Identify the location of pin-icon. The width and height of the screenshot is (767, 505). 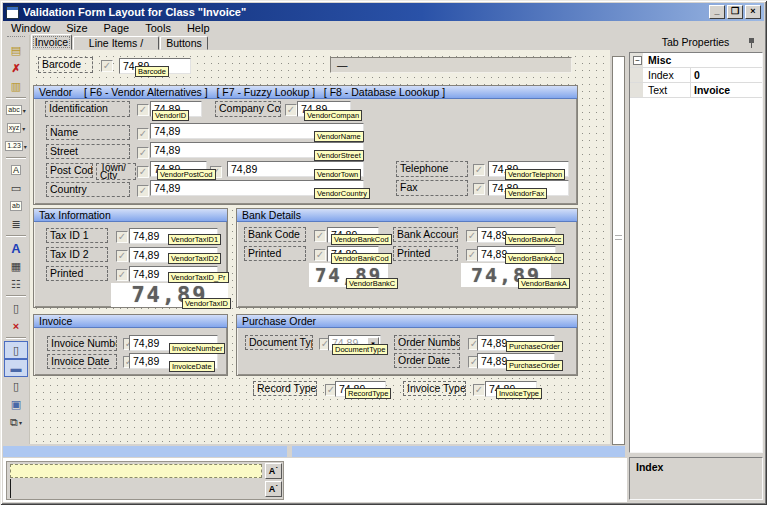
(752, 43).